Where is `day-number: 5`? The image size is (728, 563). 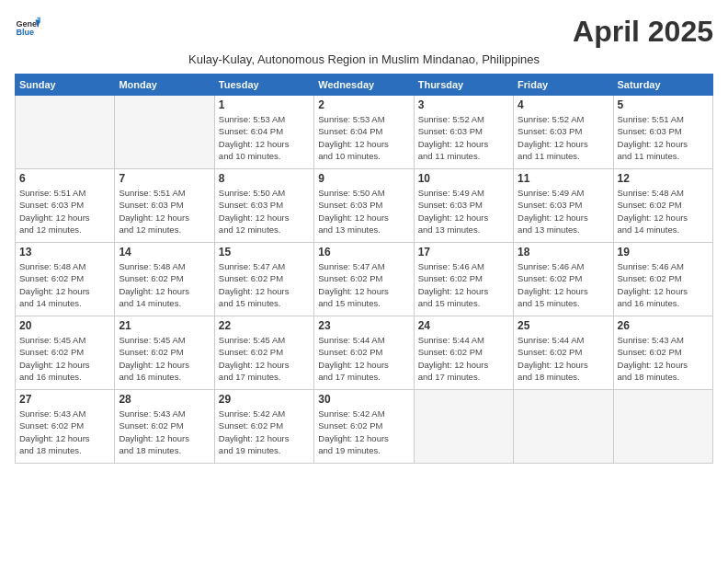
day-number: 5 is located at coordinates (664, 105).